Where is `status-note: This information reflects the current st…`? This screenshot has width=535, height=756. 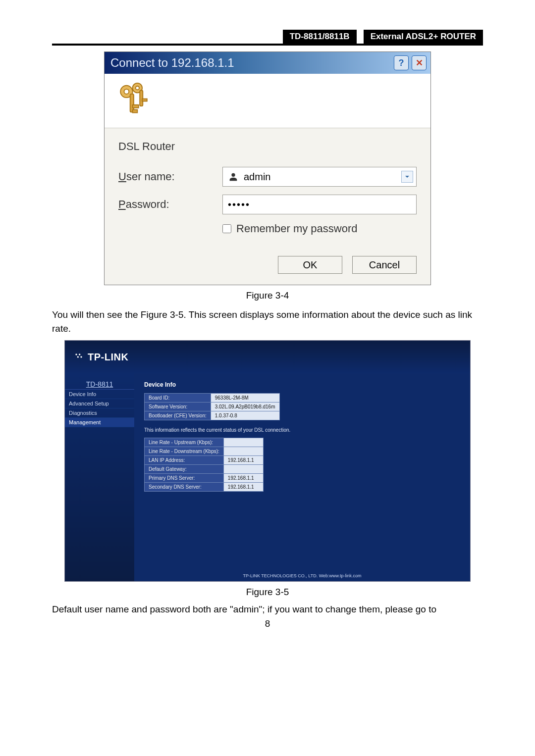
status-note: This information reflects the current st… is located at coordinates (302, 430).